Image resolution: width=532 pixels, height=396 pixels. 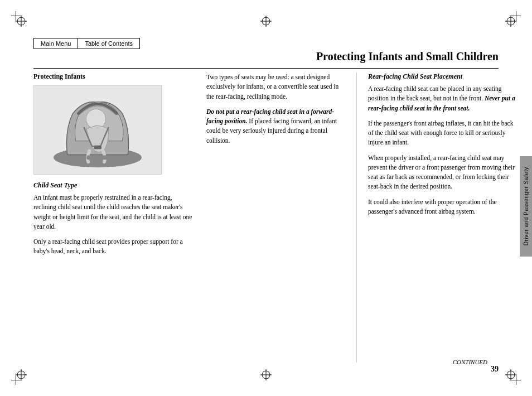 What do you see at coordinates (442, 77) in the screenshot?
I see `rear-facing-heading: Rear-facing Child Seat Placement` at bounding box center [442, 77].